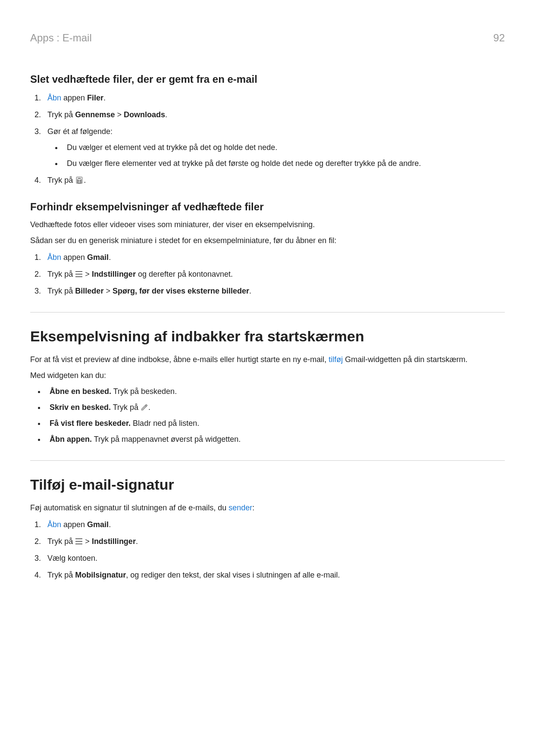 The width and height of the screenshot is (535, 756). What do you see at coordinates (274, 180) in the screenshot?
I see `list-item: Tryk på .` at bounding box center [274, 180].